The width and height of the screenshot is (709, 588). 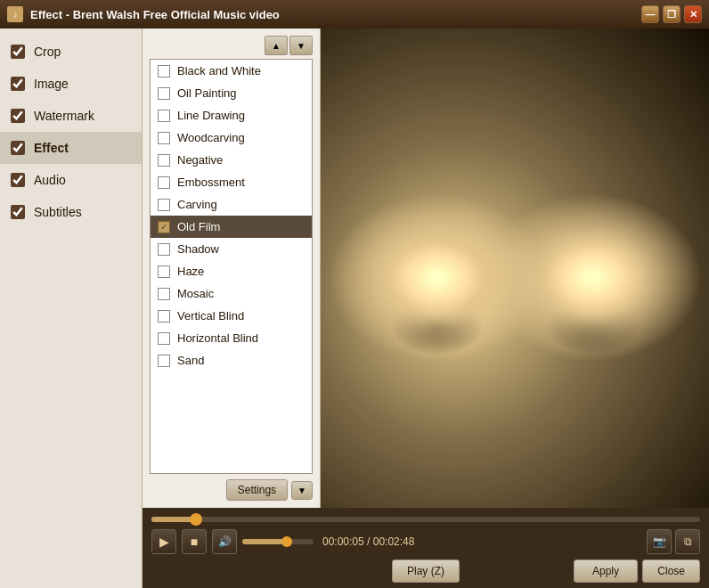 I want to click on restore-button: ❐, so click(x=672, y=14).